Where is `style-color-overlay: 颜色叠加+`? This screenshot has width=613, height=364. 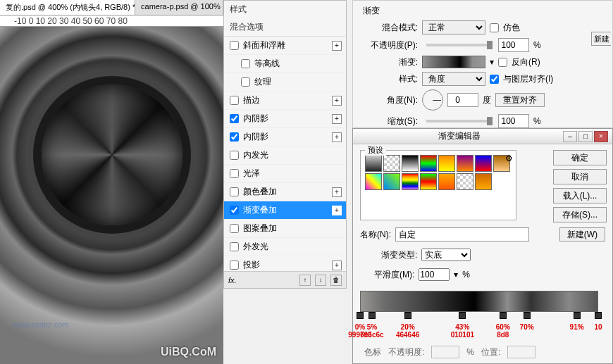
style-color-overlay: 颜色叠加+ is located at coordinates (285, 192).